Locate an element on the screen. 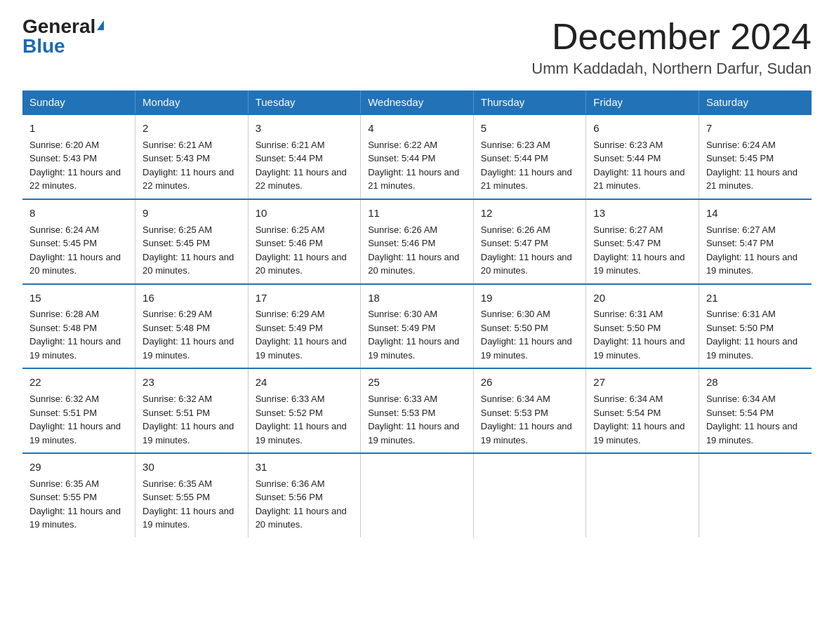 The height and width of the screenshot is (644, 834). day-number: 7 is located at coordinates (755, 128).